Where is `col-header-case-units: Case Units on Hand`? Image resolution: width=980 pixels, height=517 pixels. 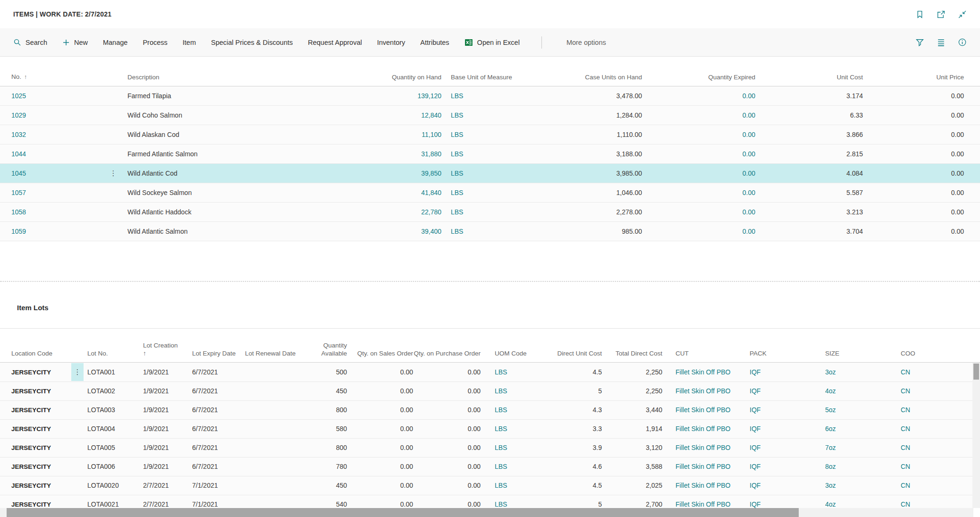 col-header-case-units: Case Units on Hand is located at coordinates (596, 71).